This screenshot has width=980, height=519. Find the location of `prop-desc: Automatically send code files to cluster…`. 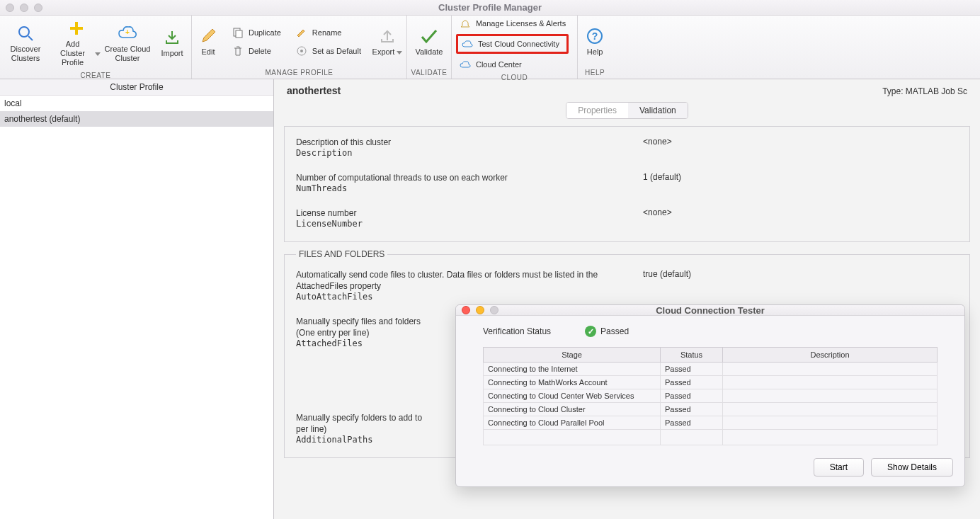

prop-desc: Automatically send code files to cluster… is located at coordinates (469, 280).